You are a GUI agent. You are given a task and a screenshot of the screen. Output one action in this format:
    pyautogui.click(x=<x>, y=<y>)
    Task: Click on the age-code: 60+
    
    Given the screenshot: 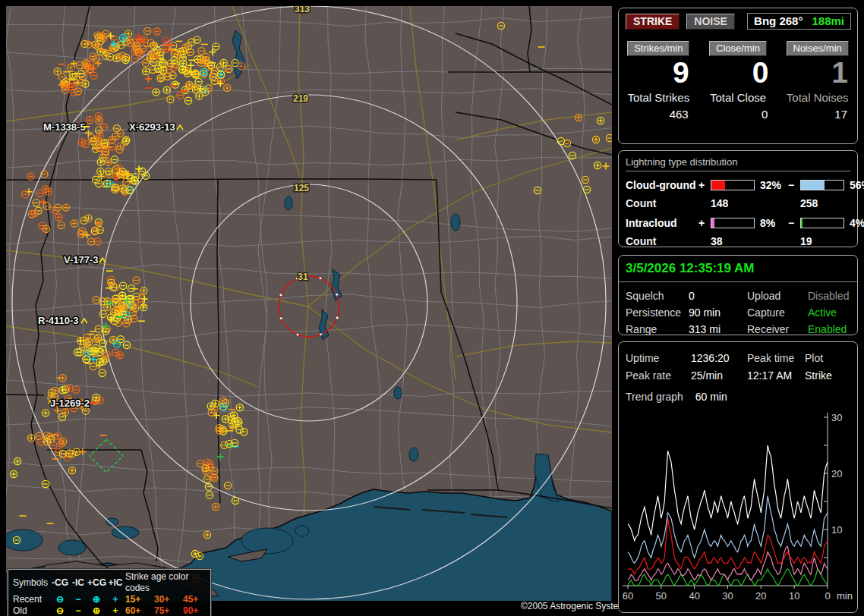 What is the action you would take?
    pyautogui.click(x=140, y=611)
    